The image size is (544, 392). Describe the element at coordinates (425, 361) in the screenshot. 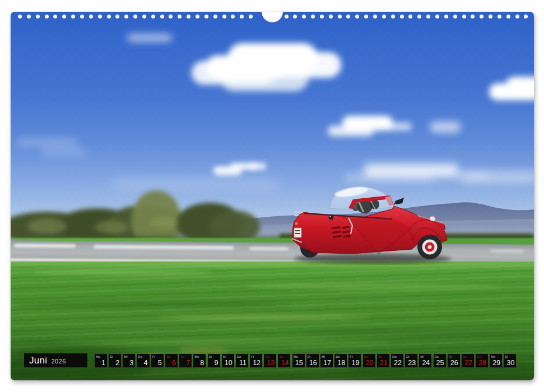

I see `calendar-day-cell: Mi24` at that location.